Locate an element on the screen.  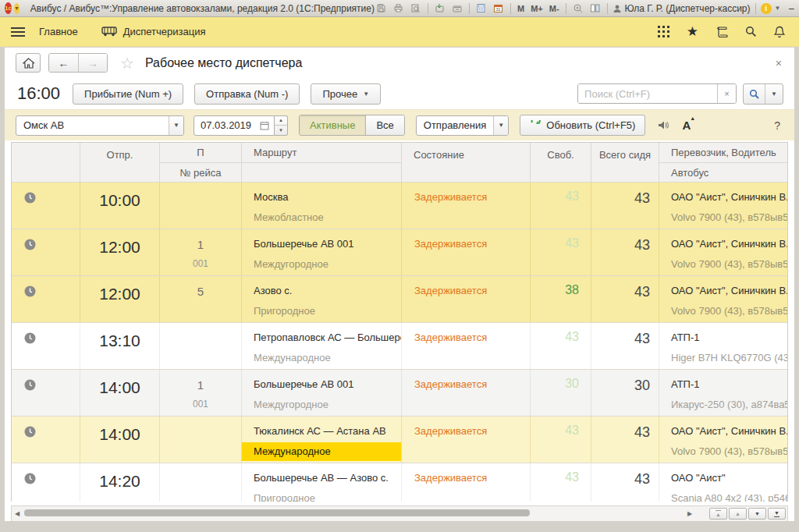
horizontal-scrollbar: ◀ ▶ ▲ ▲ ▼ ▼ is located at coordinates (400, 513).